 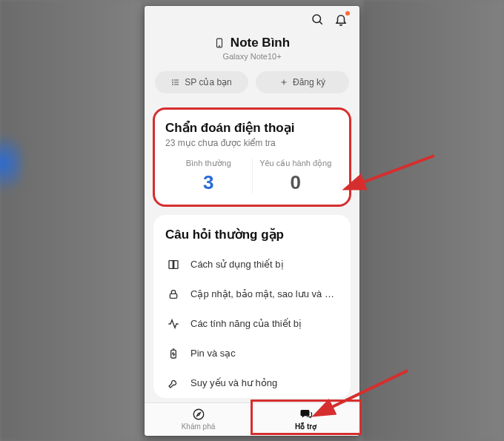 I want to click on diagnosis-stats: Bình thường 3 Yêu cầu hành động 0, so click(x=252, y=176).